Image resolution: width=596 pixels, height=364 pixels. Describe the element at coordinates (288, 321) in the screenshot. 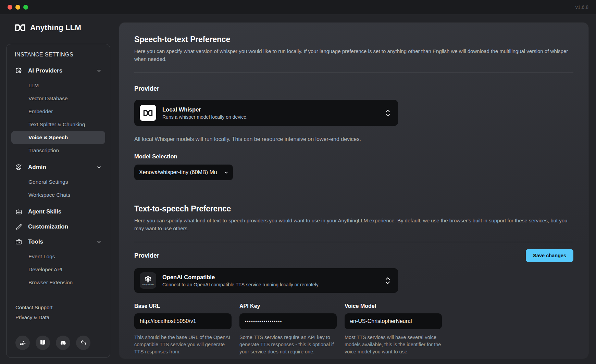

I see `api-key-input` at that location.